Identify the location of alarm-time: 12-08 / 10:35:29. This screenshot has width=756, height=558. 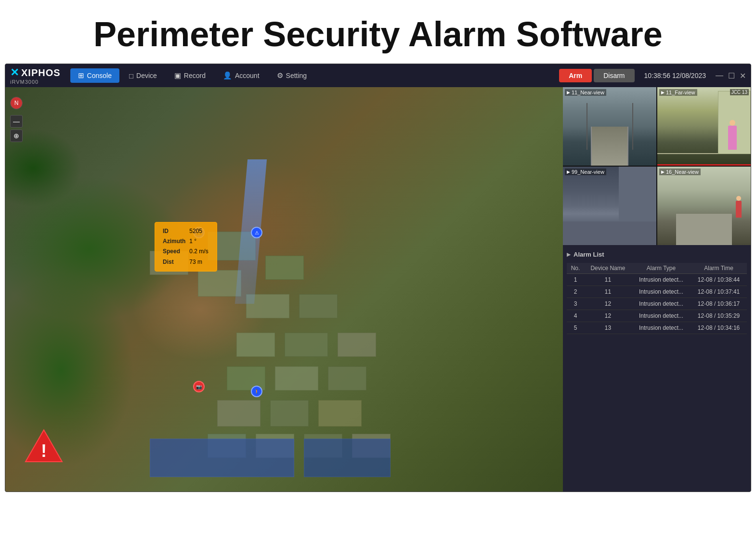
(718, 316).